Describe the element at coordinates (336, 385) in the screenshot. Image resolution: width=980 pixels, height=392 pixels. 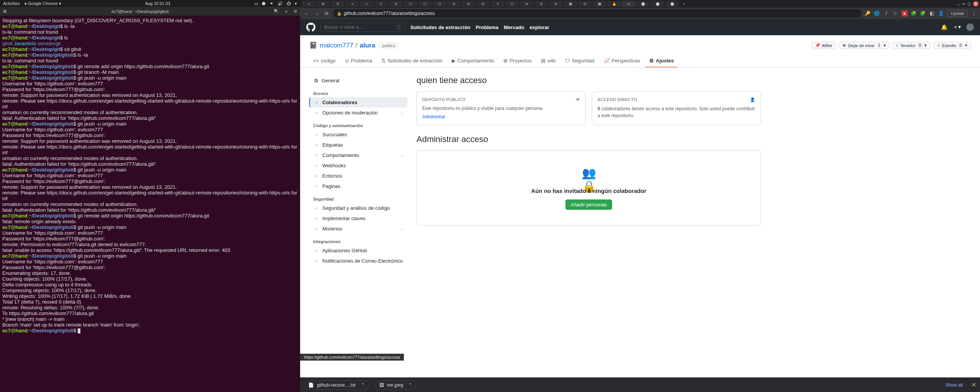
I see `download-item: 📄github-recove….txt⌃` at that location.